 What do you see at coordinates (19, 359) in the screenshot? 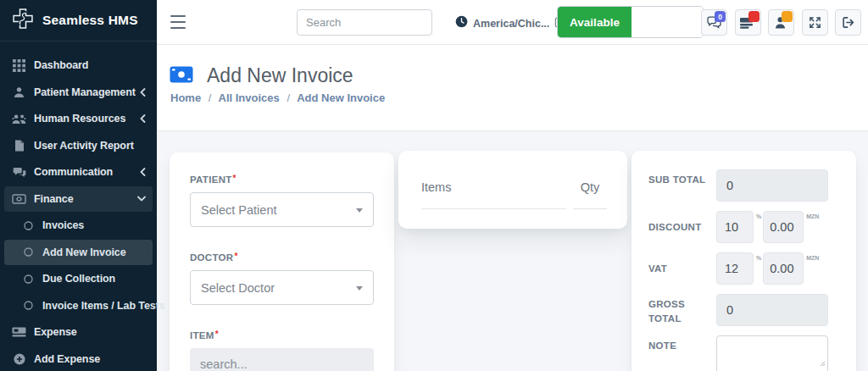
I see `plus-circle-icon` at bounding box center [19, 359].